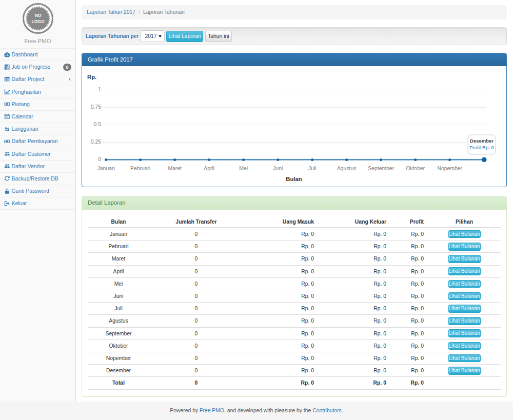 This screenshot has height=420, width=513. I want to click on svg-text: LOGO, so click(38, 22).